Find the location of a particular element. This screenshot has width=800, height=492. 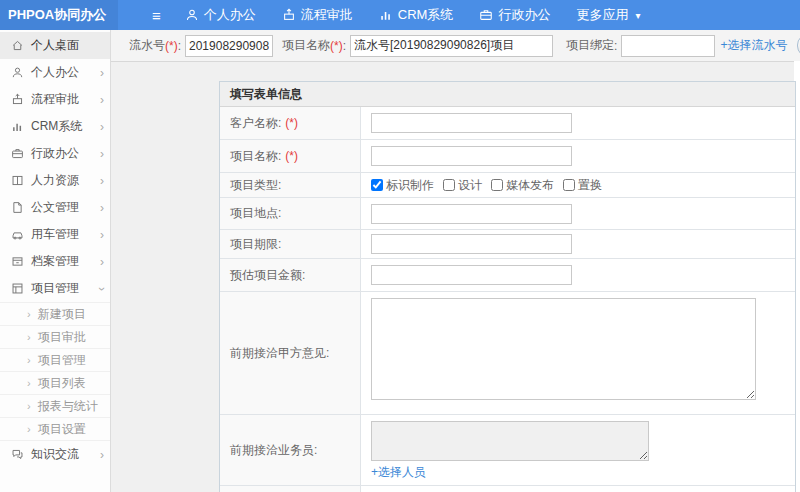

sidebar-item-label: 流程审批 is located at coordinates (55, 100).